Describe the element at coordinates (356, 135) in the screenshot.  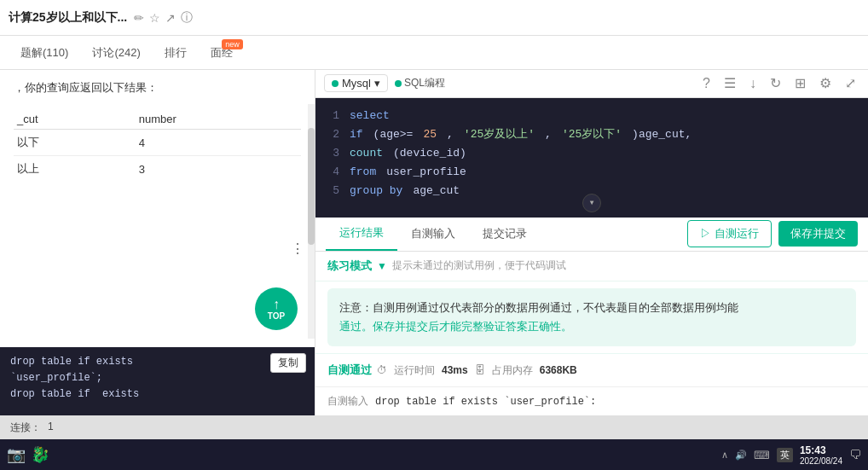
I see `keyword-if: if` at that location.